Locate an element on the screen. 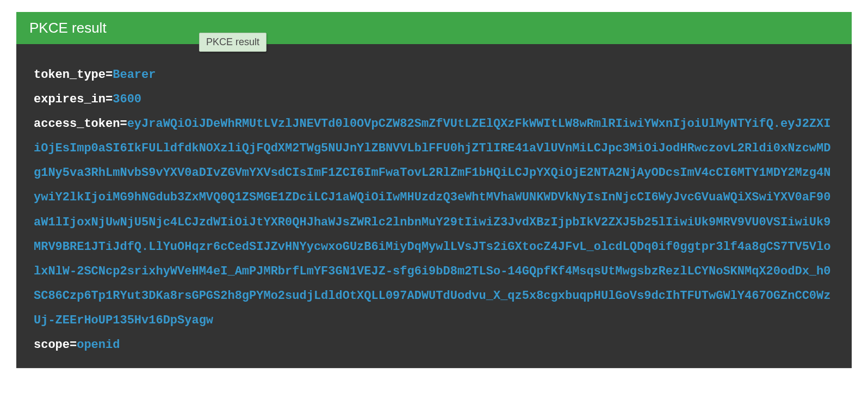 This screenshot has width=868, height=404. result-key: scope is located at coordinates (52, 345).